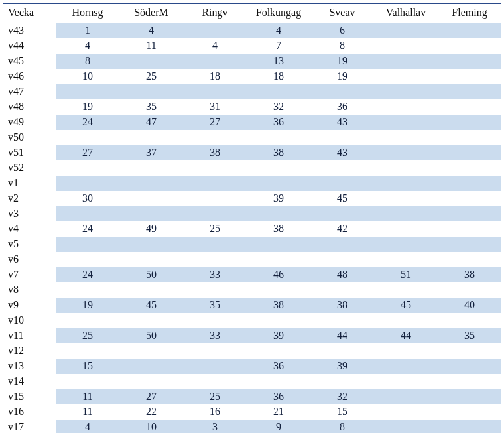 The height and width of the screenshot is (433, 504). I want to click on week-cell: v5, so click(29, 244).